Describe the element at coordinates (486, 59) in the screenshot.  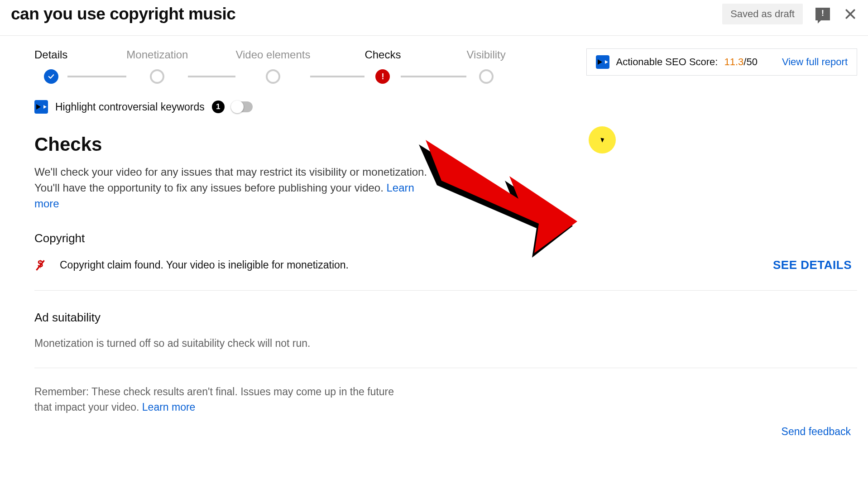
I see `step-label: Visibility` at that location.